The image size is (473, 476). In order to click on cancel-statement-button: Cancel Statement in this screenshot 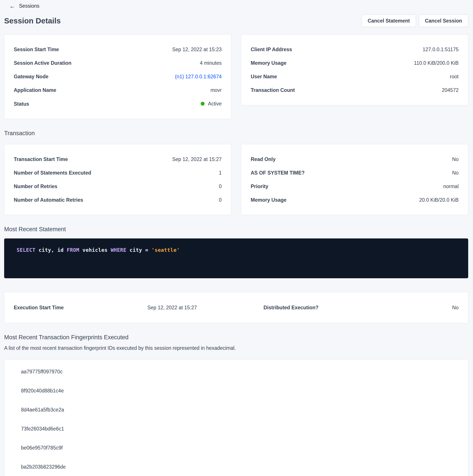, I will do `click(389, 21)`.